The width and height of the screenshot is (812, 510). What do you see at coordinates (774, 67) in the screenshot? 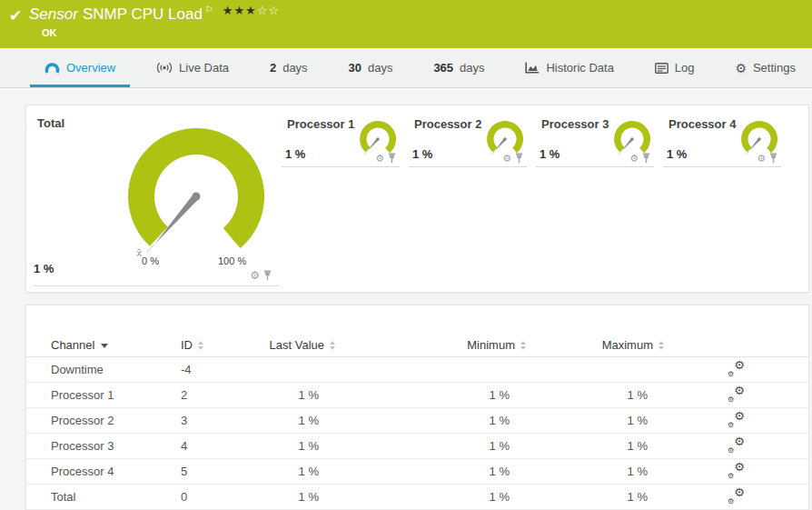
I see `tab-label: Settings` at bounding box center [774, 67].